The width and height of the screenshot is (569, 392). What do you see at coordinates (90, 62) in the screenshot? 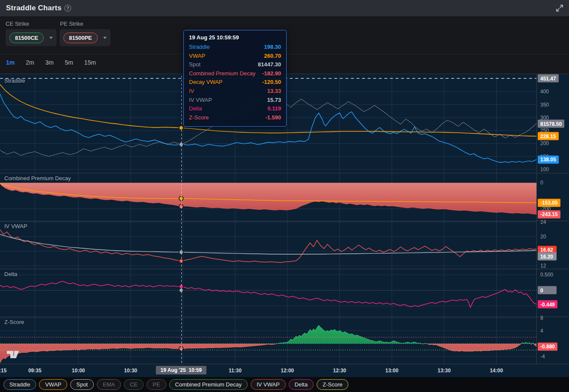
I see `timeframe-15m: 15m` at bounding box center [90, 62].